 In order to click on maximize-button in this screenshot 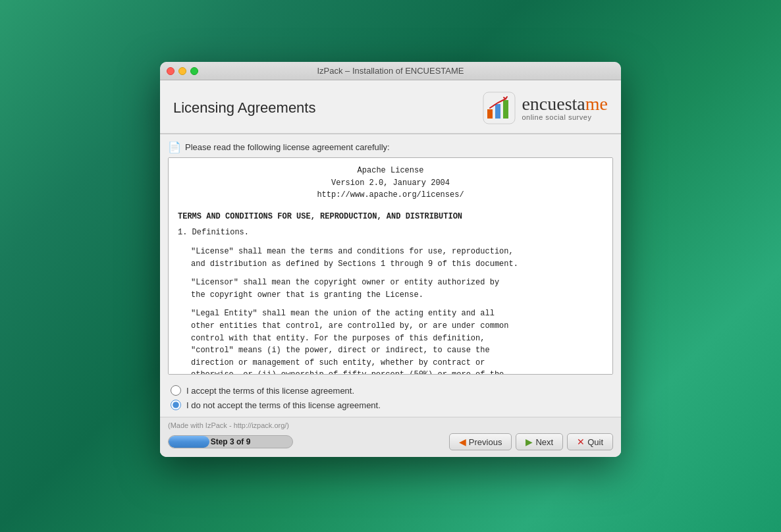, I will do `click(194, 71)`.